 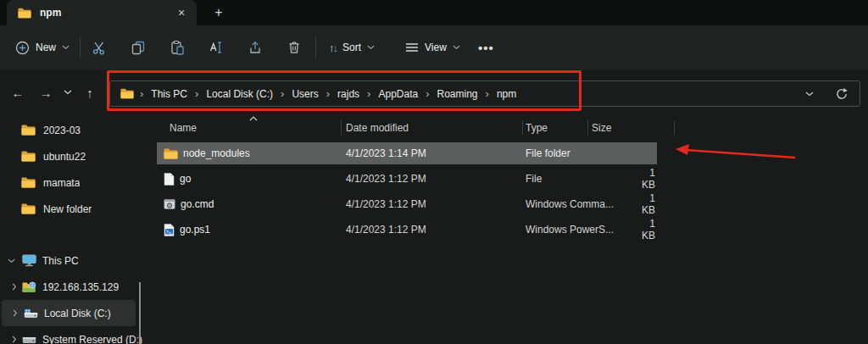 I want to click on column-header-size: Size, so click(x=602, y=128).